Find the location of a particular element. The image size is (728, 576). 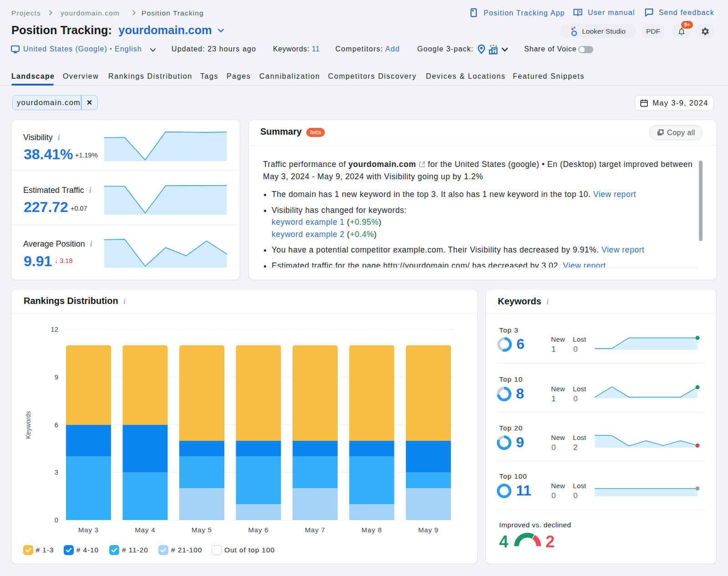

svg-text: May 3 is located at coordinates (88, 530).